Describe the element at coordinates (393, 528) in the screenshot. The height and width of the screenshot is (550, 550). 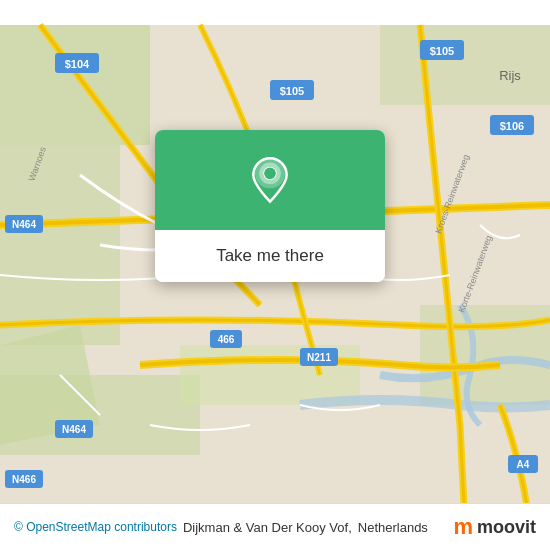
I see `country-name: Netherlands` at that location.